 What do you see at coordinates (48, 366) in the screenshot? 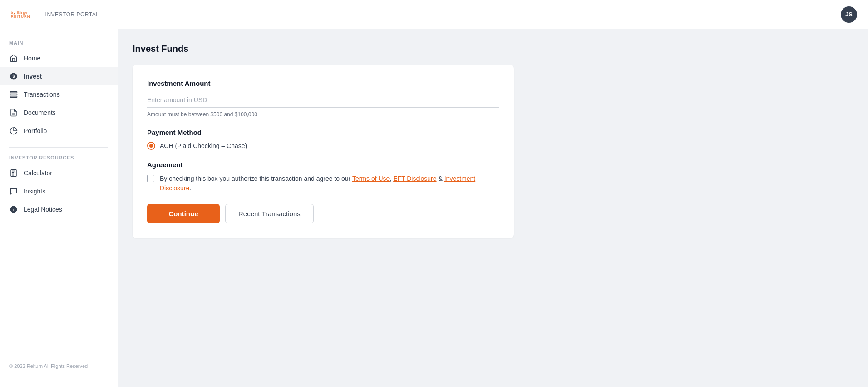
I see `copyright: © 2022 Reiturn All Rights Reserved` at bounding box center [48, 366].